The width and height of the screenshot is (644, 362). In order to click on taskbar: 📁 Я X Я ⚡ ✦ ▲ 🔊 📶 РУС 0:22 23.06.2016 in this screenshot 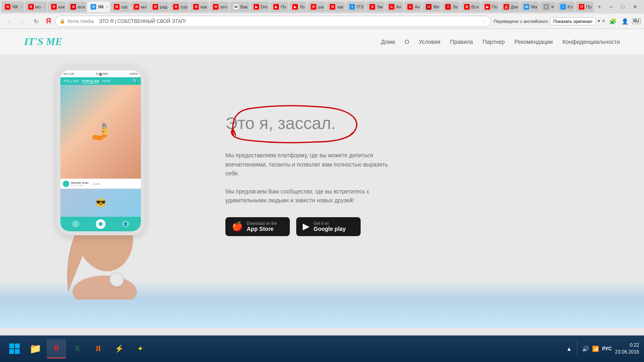, I will do `click(322, 349)`.